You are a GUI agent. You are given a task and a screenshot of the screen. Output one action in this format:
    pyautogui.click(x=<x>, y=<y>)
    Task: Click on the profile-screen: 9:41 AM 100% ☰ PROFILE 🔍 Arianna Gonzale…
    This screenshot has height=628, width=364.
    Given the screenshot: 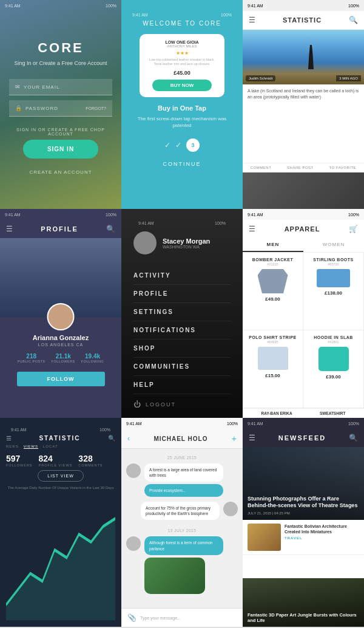 What is the action you would take?
    pyautogui.click(x=61, y=313)
    